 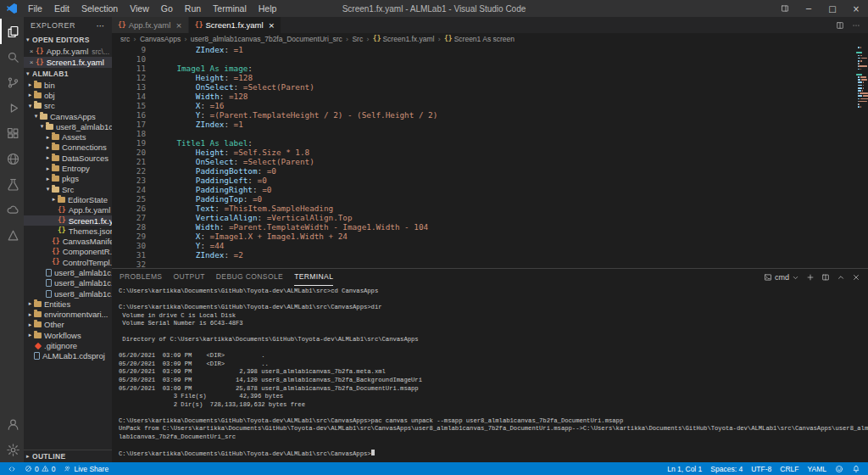 I want to click on code-line: 10, so click(x=483, y=59).